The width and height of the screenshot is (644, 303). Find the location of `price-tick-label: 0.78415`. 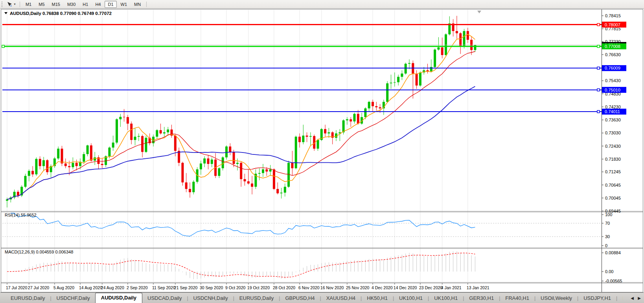

price-tick-label: 0.78415 is located at coordinates (613, 16).